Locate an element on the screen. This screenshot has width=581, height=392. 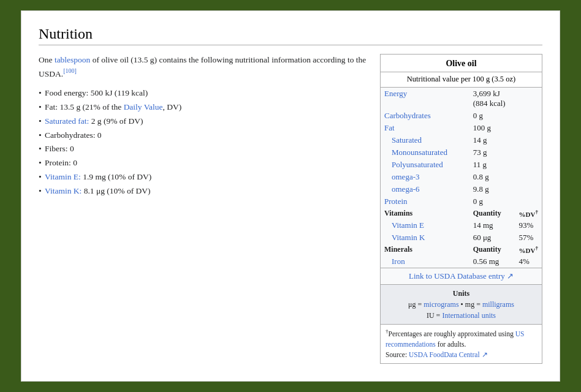
table-row: omega-3 0.8 g is located at coordinates (461, 177).